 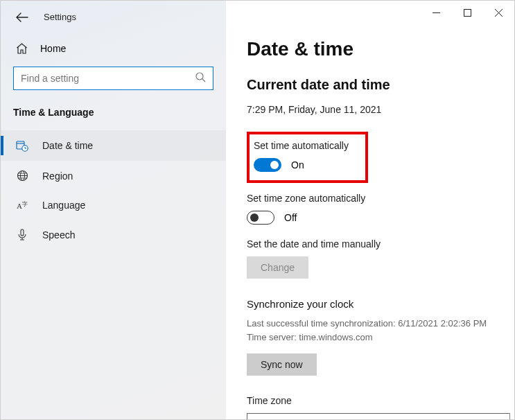 What do you see at coordinates (58, 176) in the screenshot?
I see `sidebar-item-label: Region` at bounding box center [58, 176].